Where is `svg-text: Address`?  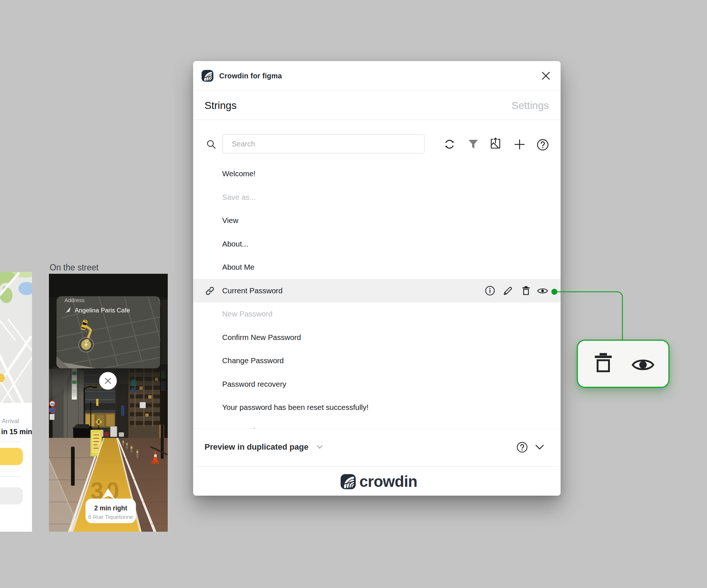 svg-text: Address is located at coordinates (74, 300).